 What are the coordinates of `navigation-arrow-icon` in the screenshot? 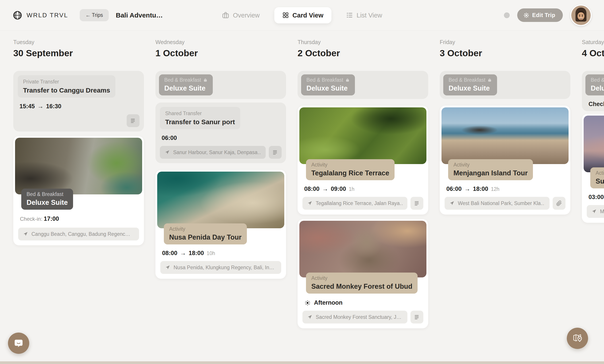 It's located at (310, 317).